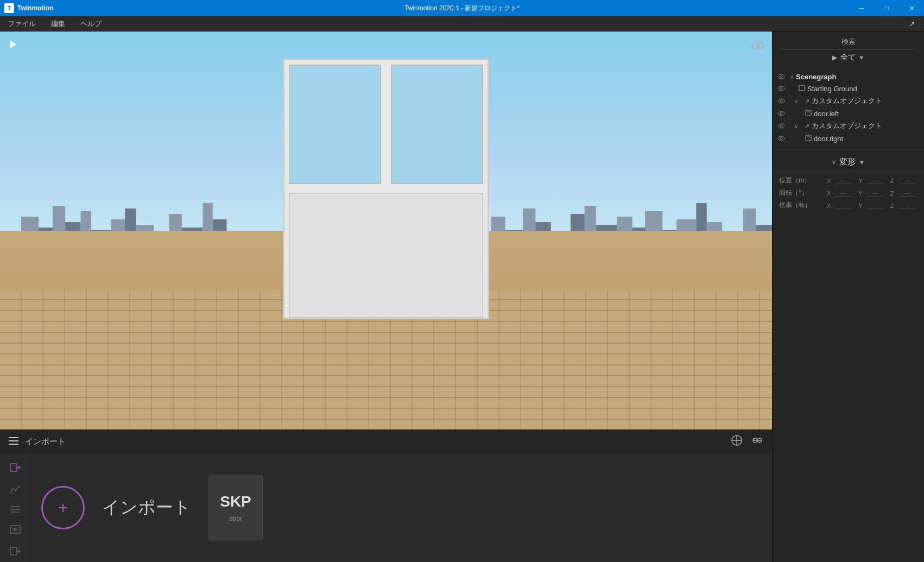 The width and height of the screenshot is (924, 562). Describe the element at coordinates (862, 58) in the screenshot. I see `filter-dropdown-arrow: ▼` at that location.